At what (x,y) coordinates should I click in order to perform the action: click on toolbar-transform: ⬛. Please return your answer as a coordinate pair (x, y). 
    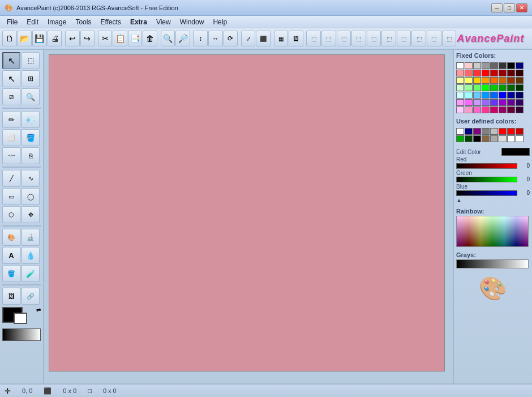
    Looking at the image, I should click on (263, 39).